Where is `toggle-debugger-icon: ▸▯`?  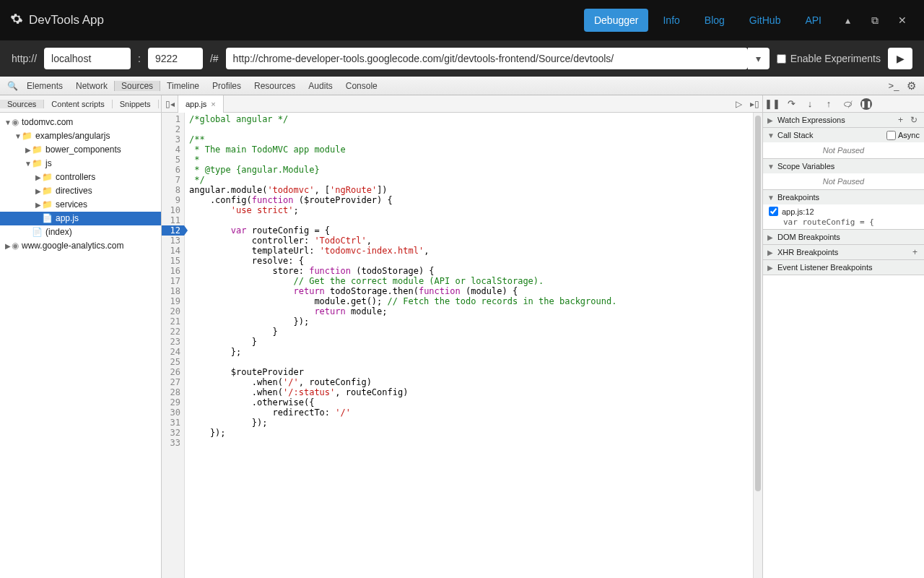 toggle-debugger-icon: ▸▯ is located at coordinates (754, 104).